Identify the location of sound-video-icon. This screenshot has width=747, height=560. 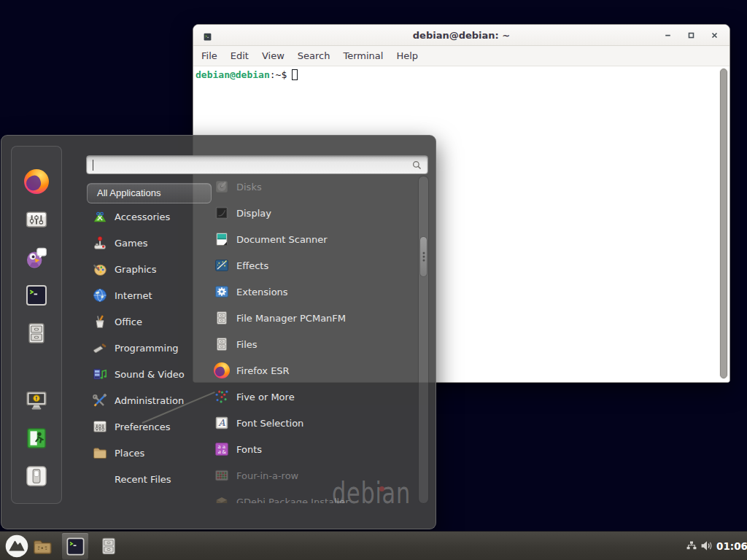
(100, 374).